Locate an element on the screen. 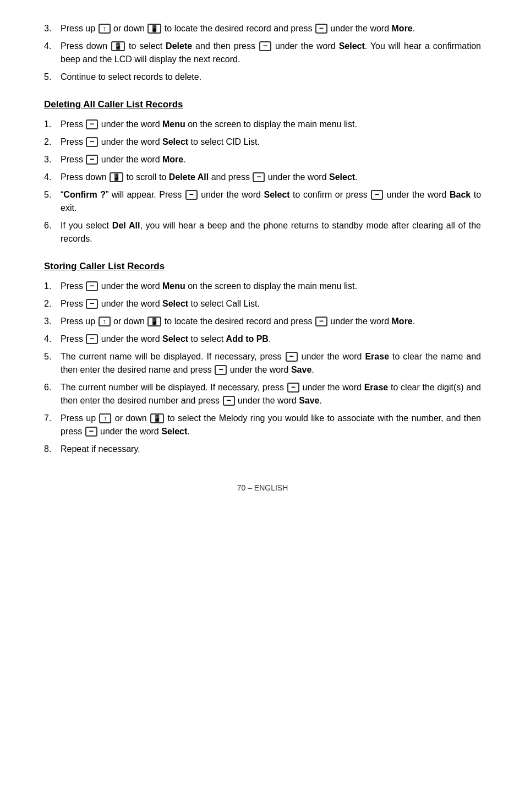 This screenshot has width=525, height=812. list-content: Repeat if necessary. is located at coordinates (271, 449).